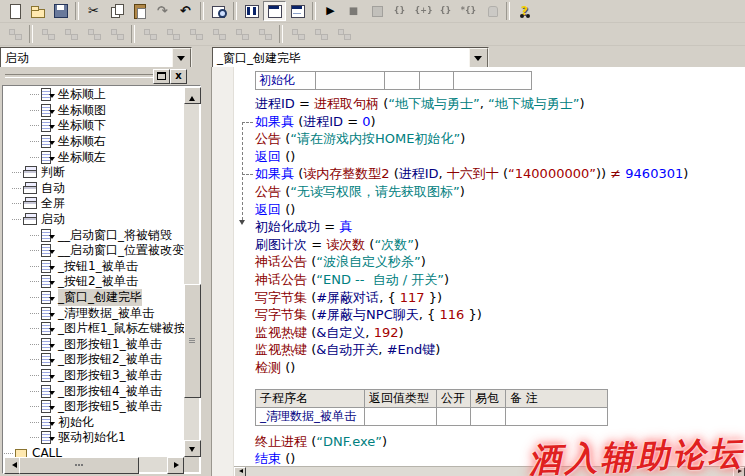  What do you see at coordinates (140, 11) in the screenshot?
I see `paste-button` at bounding box center [140, 11].